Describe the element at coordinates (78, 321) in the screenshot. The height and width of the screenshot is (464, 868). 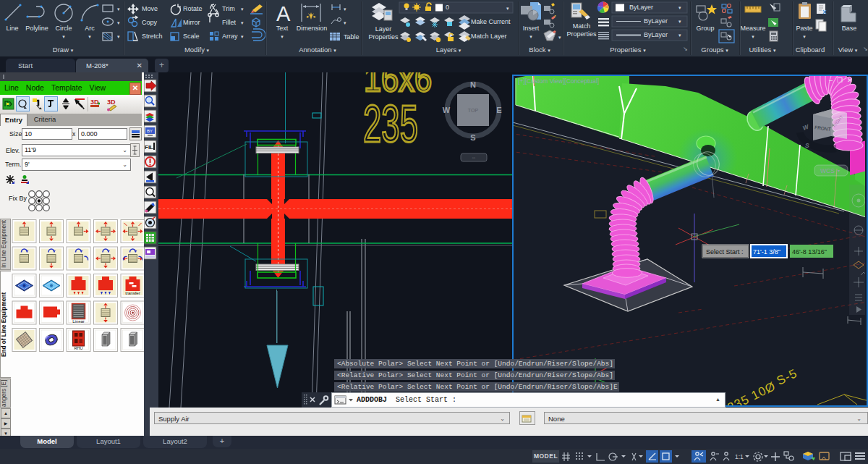
I see `svg-text: Linear` at that location.